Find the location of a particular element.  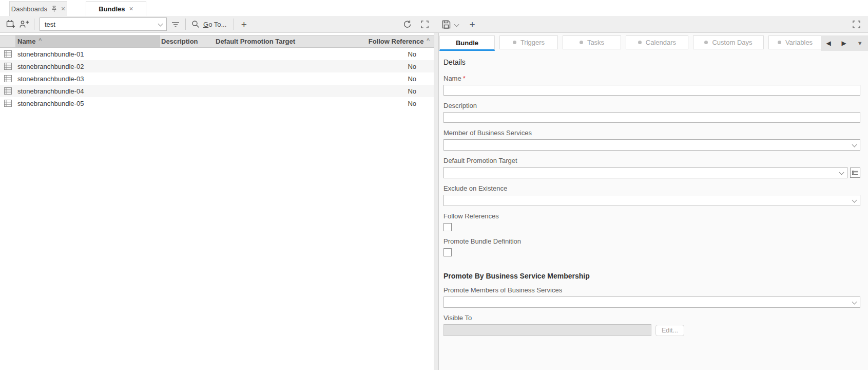

name-field is located at coordinates (652, 90).